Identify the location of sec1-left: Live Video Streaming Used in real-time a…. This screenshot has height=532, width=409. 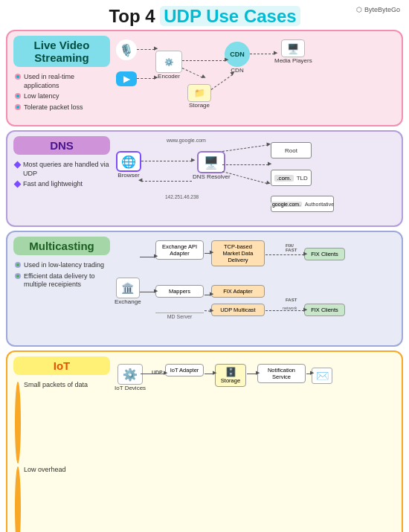
(62, 78).